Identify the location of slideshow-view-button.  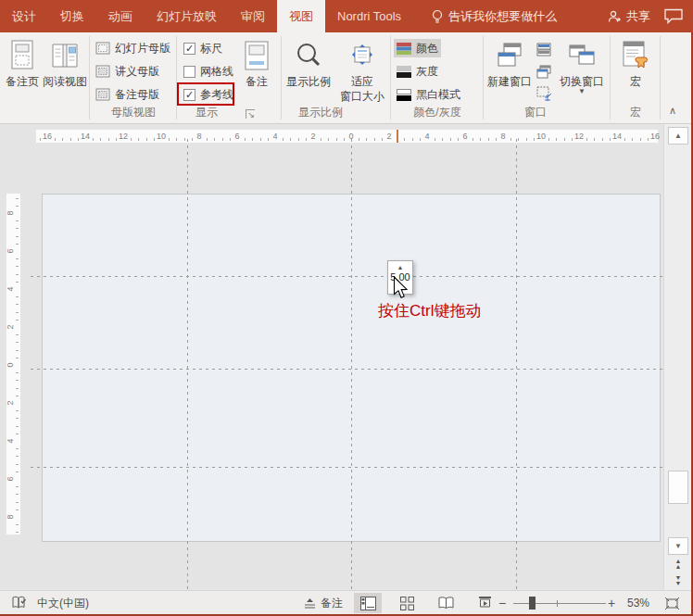
(485, 603).